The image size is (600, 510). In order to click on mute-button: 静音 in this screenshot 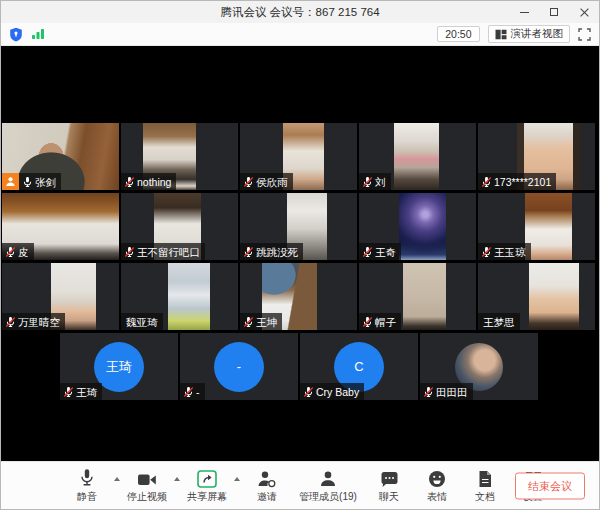, I will do `click(87, 486)`.